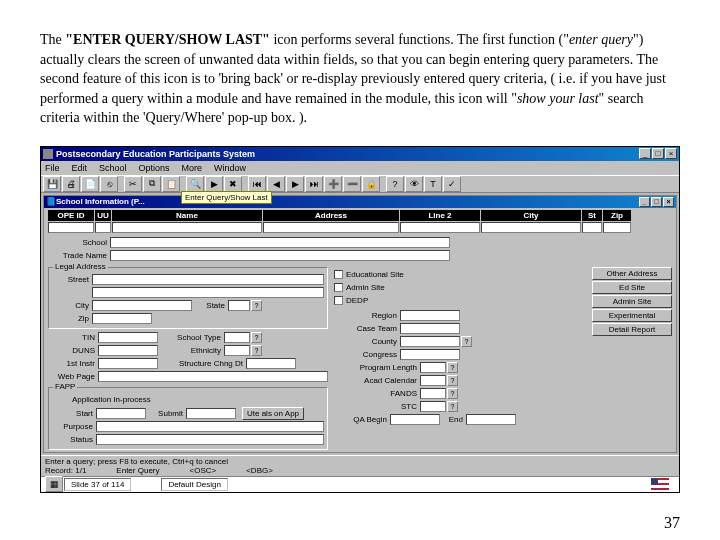  What do you see at coordinates (352, 184) in the screenshot?
I see `remove-record-icon: ➖` at bounding box center [352, 184].